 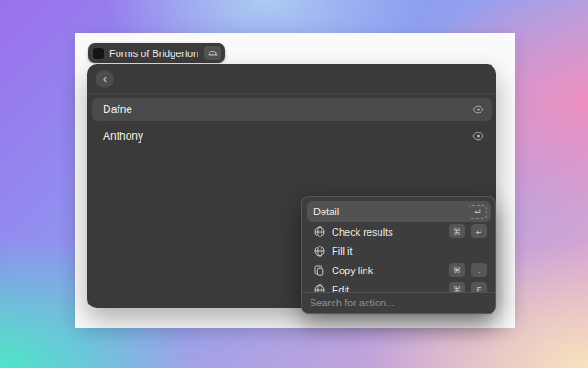 What do you see at coordinates (353, 270) in the screenshot?
I see `action-label: Copy link` at bounding box center [353, 270].